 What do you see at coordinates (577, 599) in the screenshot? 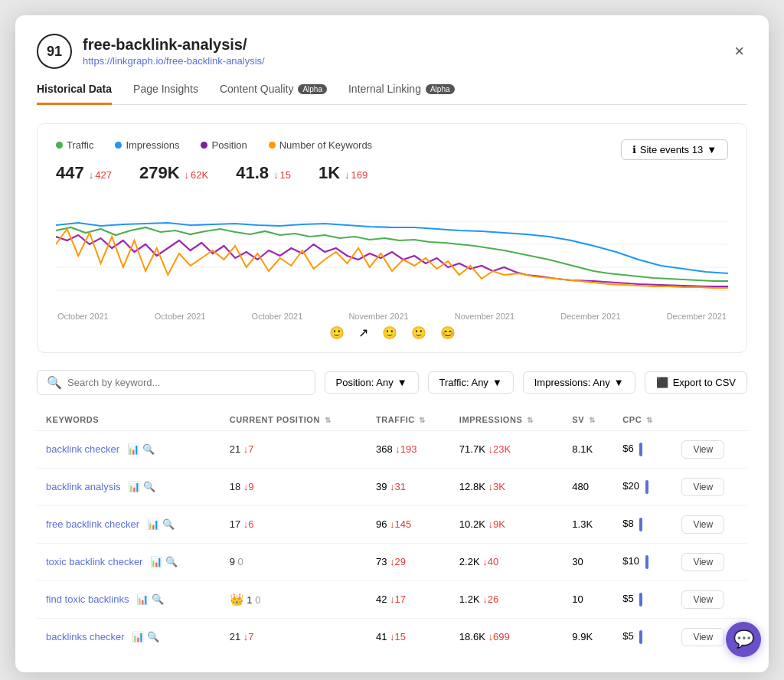
I see `sv-value: 10` at bounding box center [577, 599].